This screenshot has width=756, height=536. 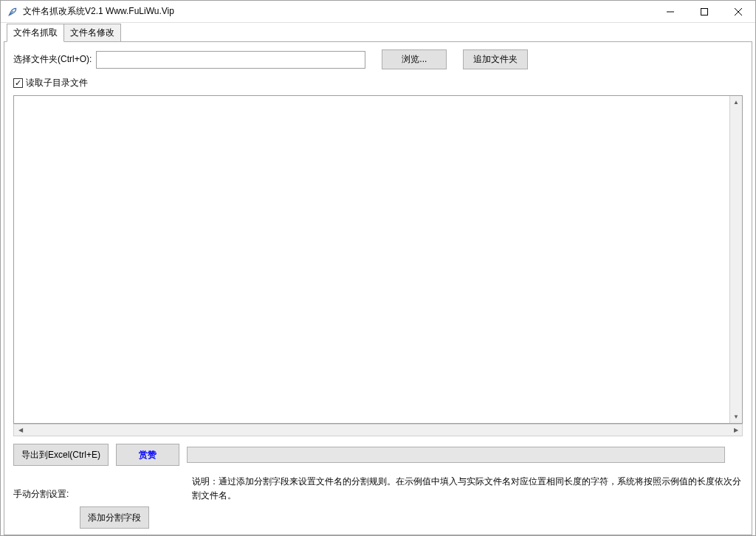 What do you see at coordinates (704, 12) in the screenshot?
I see `window-controls` at bounding box center [704, 12].